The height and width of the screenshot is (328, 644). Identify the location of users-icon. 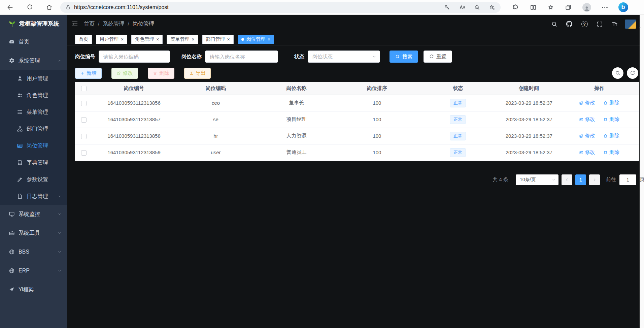
(20, 95).